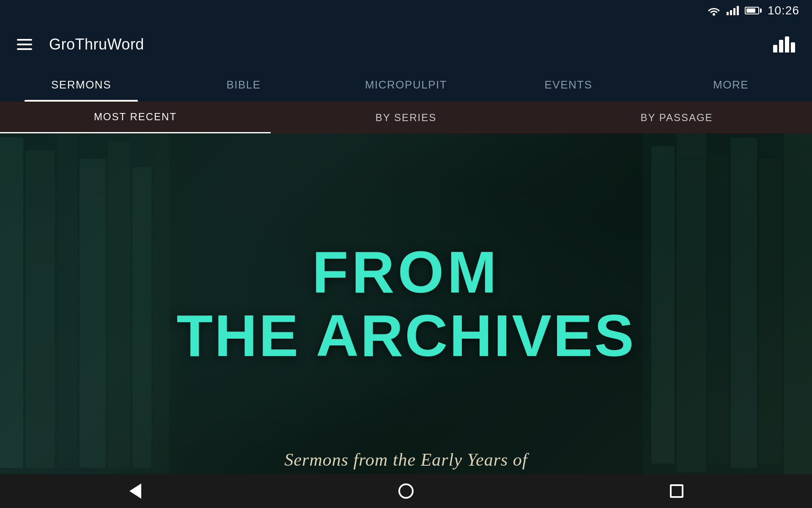 This screenshot has height=508, width=812. What do you see at coordinates (135, 118) in the screenshot?
I see `subtab-most-recent: MOST RECENT` at bounding box center [135, 118].